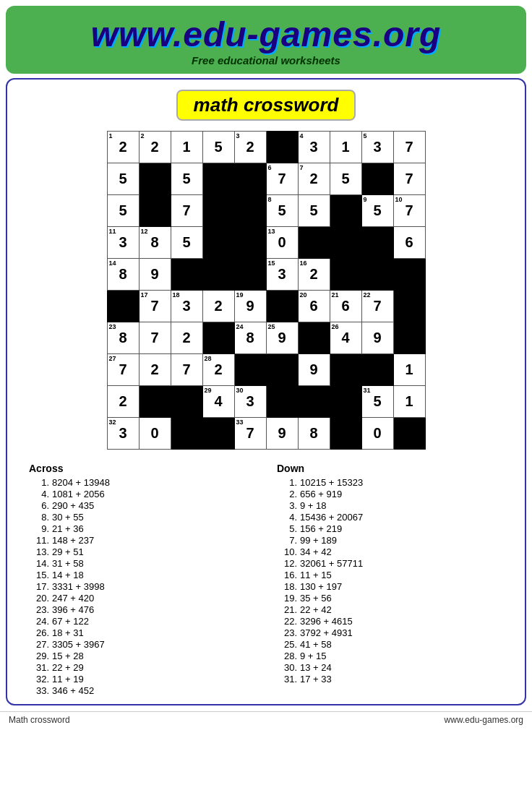 The image size is (532, 798). What do you see at coordinates (316, 610) in the screenshot?
I see `clue-text: 22 + 42` at bounding box center [316, 610].